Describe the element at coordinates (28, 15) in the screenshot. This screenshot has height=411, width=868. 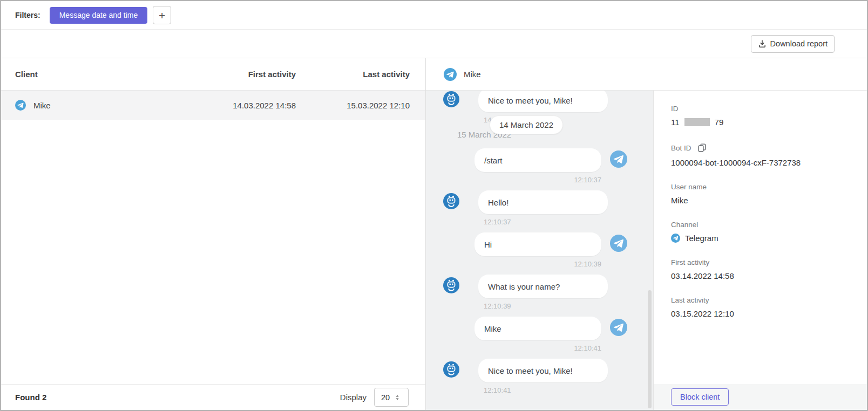
I see `filters-label: Filters:` at that location.